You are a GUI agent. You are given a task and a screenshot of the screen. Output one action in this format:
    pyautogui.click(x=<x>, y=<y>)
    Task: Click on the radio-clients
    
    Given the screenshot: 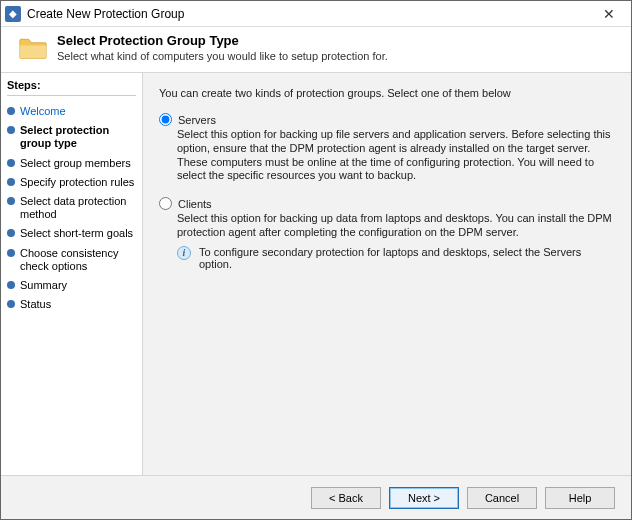 What is the action you would take?
    pyautogui.click(x=166, y=204)
    